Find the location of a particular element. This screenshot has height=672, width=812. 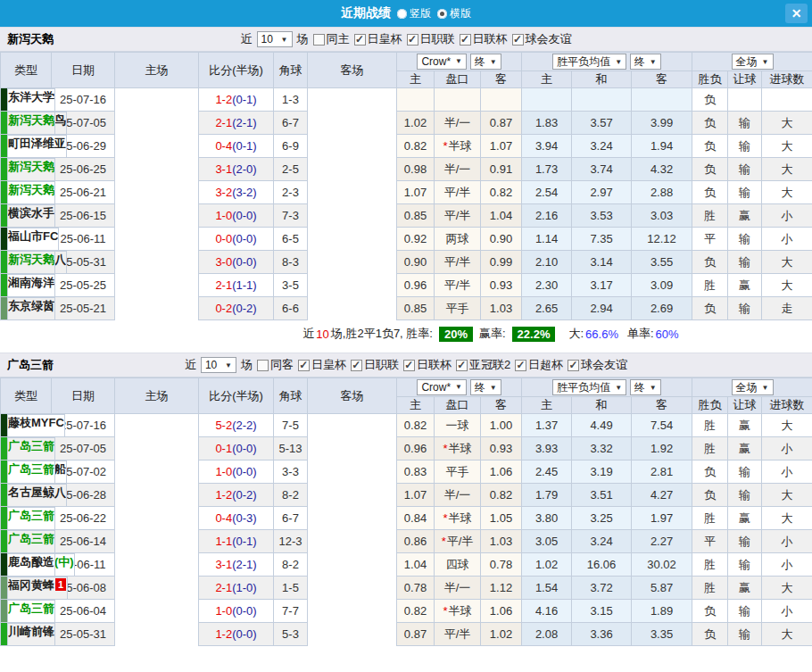

competition-checkbox: ✓亚冠联2 is located at coordinates (484, 365).